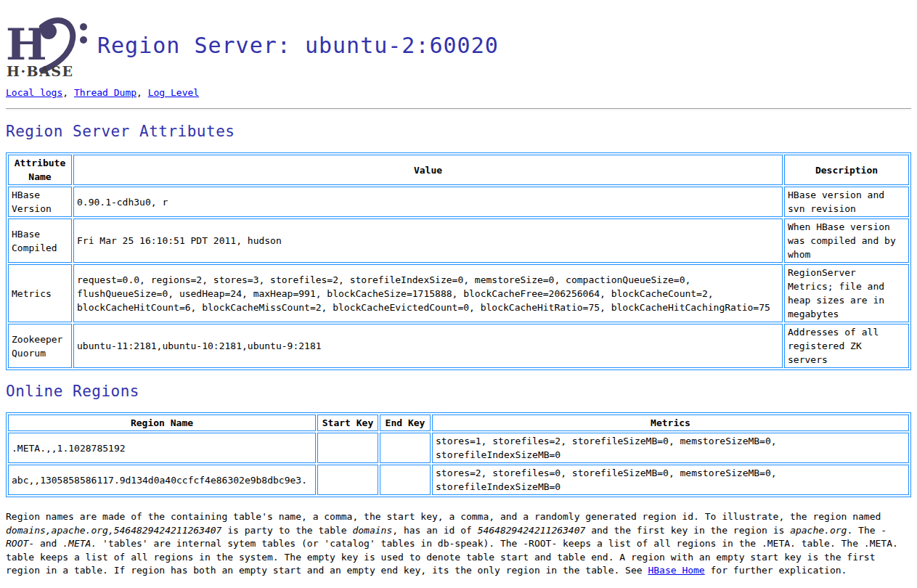 The width and height of the screenshot is (917, 588). What do you see at coordinates (405, 422) in the screenshot?
I see `column-header-end-key: End Key` at bounding box center [405, 422].